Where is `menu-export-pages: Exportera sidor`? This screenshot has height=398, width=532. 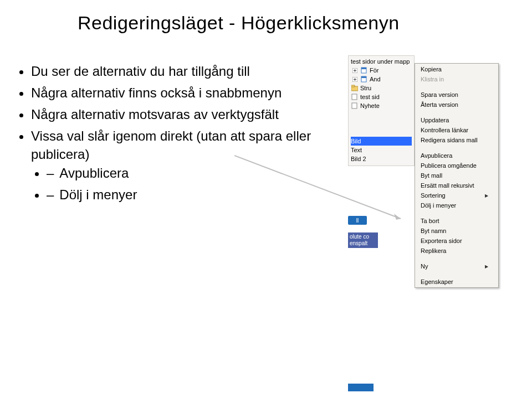
menu-export-pages: Exportera sidor is located at coordinates (457, 241).